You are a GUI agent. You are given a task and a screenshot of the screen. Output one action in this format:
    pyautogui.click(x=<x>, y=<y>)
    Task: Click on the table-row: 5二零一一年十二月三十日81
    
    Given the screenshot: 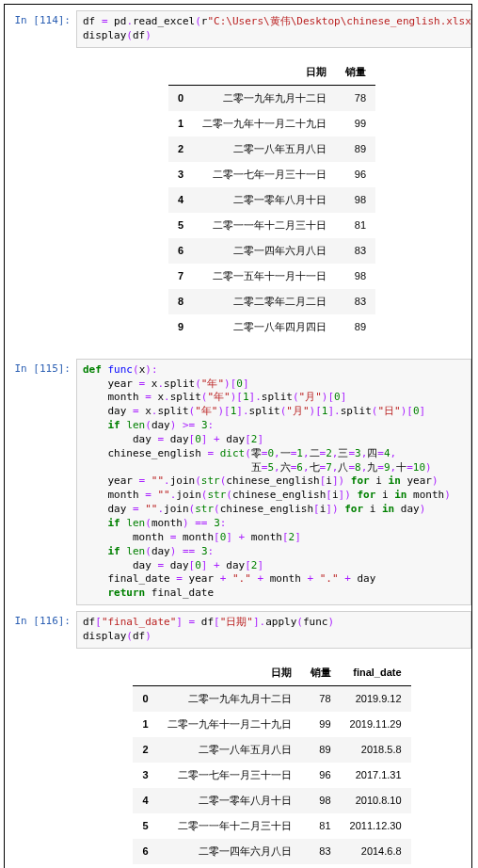 What is the action you would take?
    pyautogui.click(x=272, y=226)
    